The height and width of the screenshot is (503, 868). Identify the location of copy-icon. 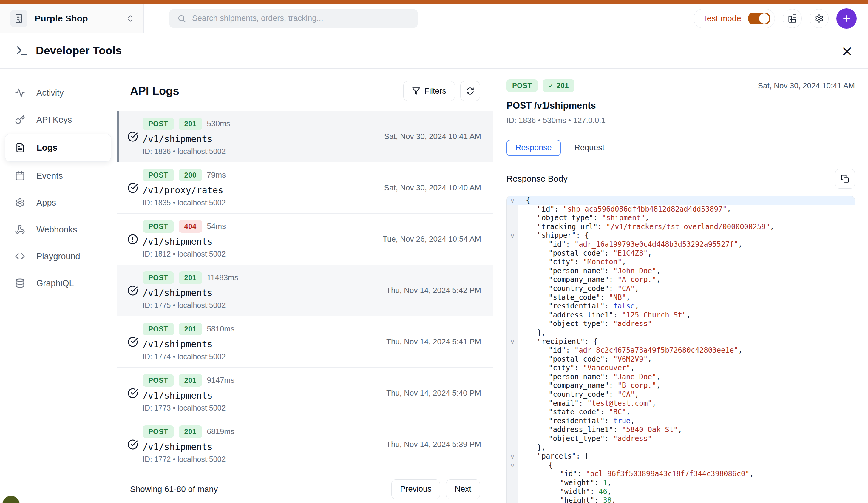
(845, 179).